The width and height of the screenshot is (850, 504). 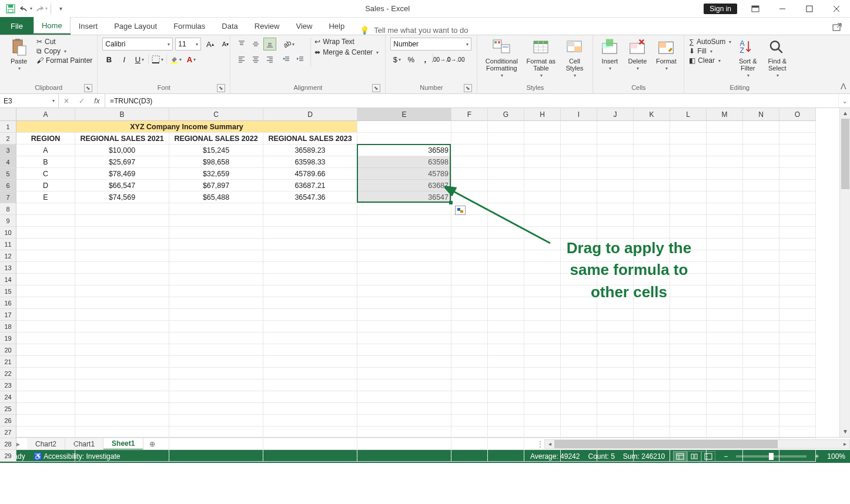 I want to click on cell-L6, so click(x=688, y=186).